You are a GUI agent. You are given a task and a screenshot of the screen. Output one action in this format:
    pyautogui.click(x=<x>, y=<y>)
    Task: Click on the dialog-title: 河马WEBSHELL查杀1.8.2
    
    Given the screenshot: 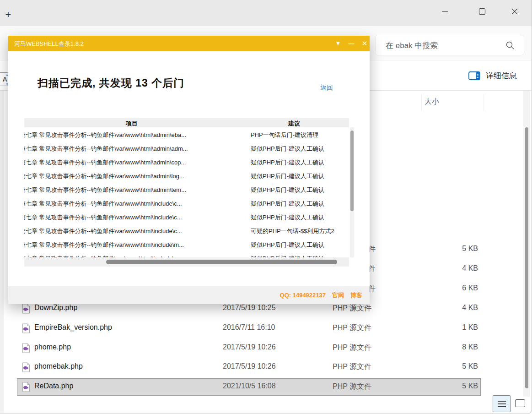 What is the action you would take?
    pyautogui.click(x=49, y=44)
    